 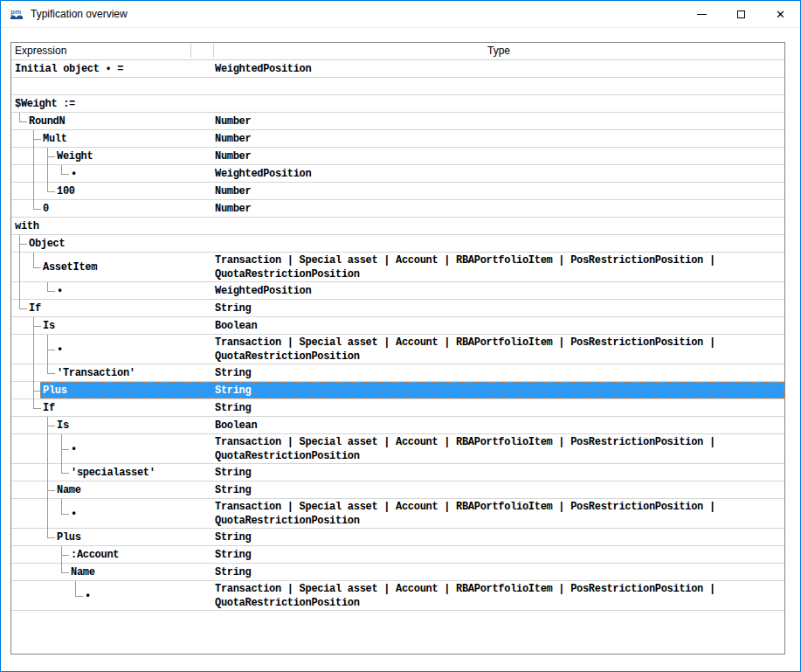 I want to click on table-row: WeightNumber, so click(x=398, y=156).